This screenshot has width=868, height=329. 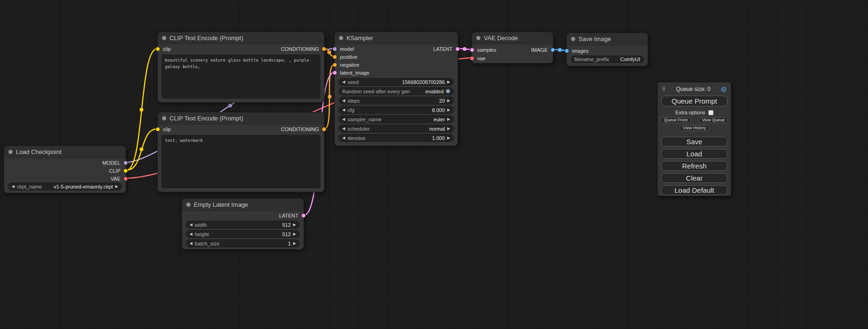 I want to click on node-title-bar: Empty Latent Image, so click(x=243, y=205).